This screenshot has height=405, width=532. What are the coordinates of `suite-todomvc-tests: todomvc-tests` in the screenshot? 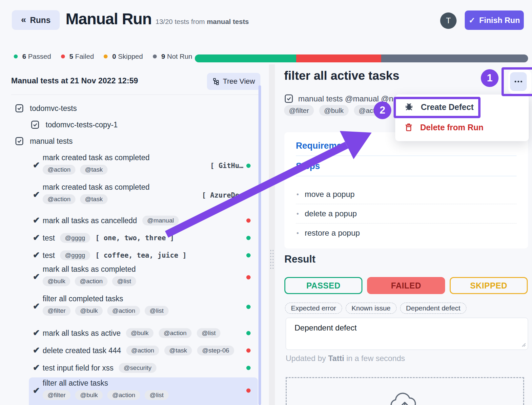 It's located at (46, 108).